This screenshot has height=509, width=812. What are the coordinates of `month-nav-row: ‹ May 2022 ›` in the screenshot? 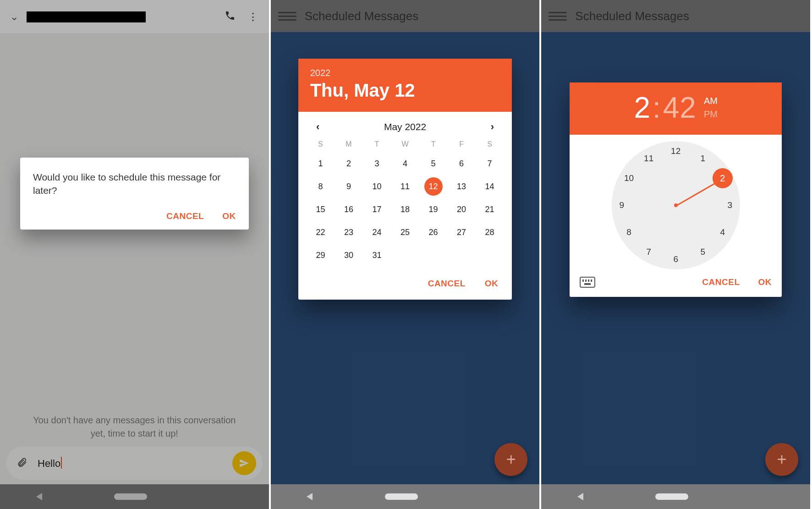 It's located at (405, 124).